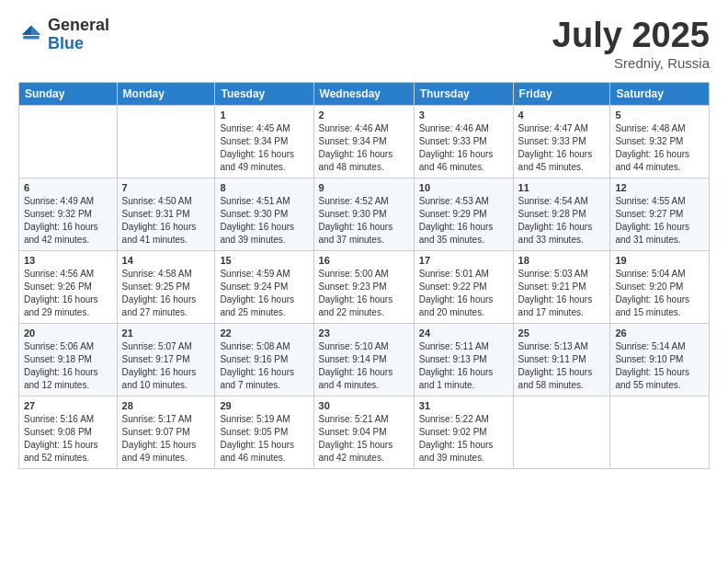 Image resolution: width=728 pixels, height=563 pixels. What do you see at coordinates (79, 35) in the screenshot?
I see `logo-text: General Blue` at bounding box center [79, 35].